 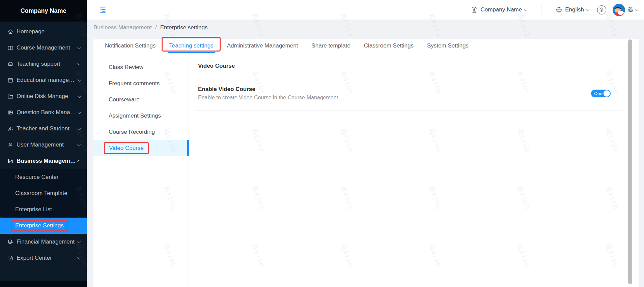 What do you see at coordinates (43, 96) in the screenshot?
I see `sidebar-item-online-disk-manage: Online Disk Manage` at bounding box center [43, 96].